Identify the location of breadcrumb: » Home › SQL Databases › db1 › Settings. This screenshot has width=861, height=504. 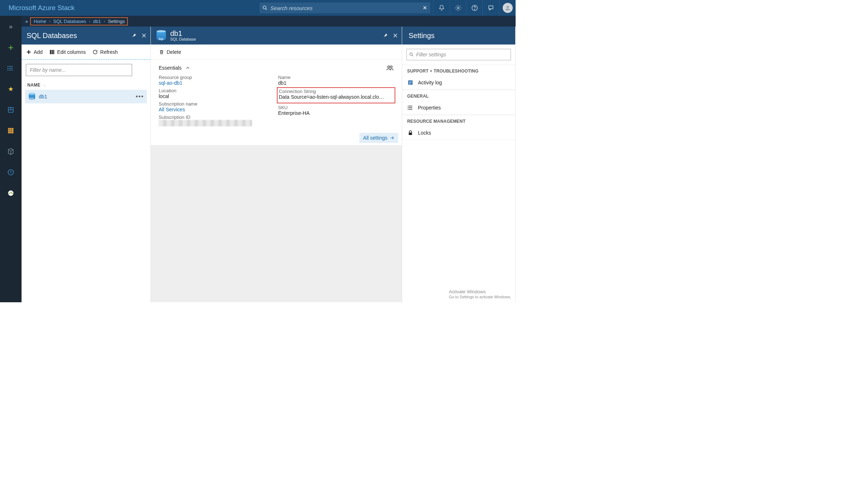
(269, 21).